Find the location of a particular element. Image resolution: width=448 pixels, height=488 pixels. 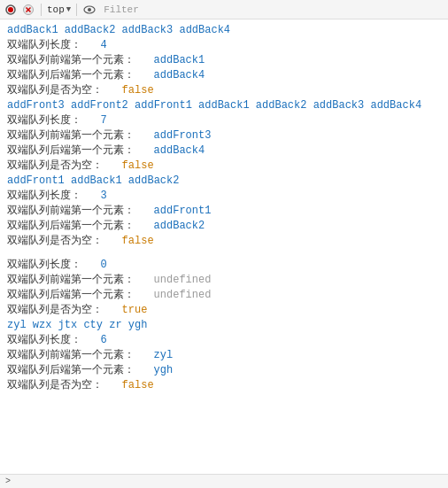

filter-label: Filter is located at coordinates (121, 10).